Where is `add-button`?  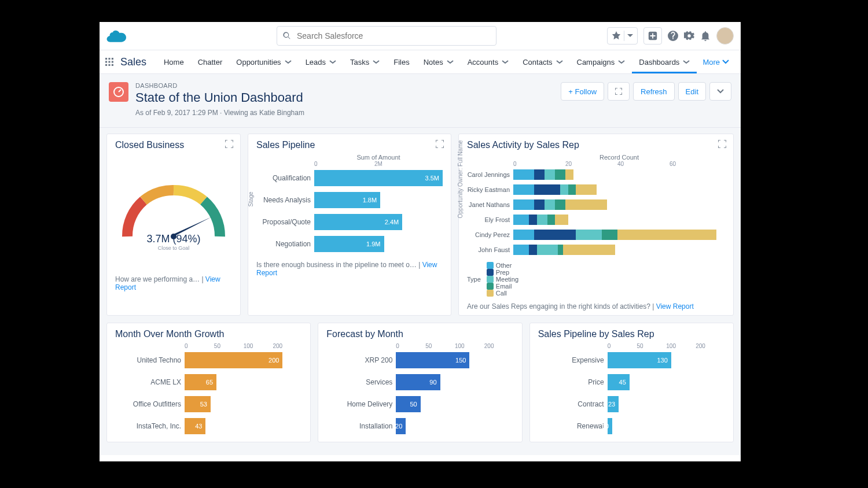 add-button is located at coordinates (653, 36).